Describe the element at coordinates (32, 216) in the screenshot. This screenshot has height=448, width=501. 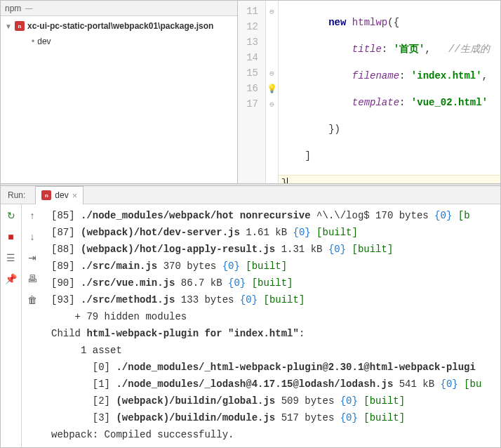
I see `up-button: ↑` at that location.